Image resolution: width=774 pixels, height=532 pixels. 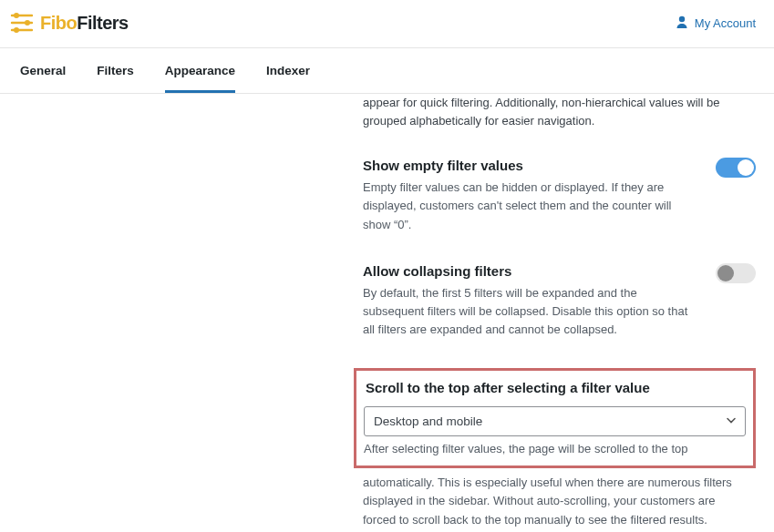 What do you see at coordinates (387, 24) in the screenshot?
I see `app-header: FiboFilters My Account` at bounding box center [387, 24].